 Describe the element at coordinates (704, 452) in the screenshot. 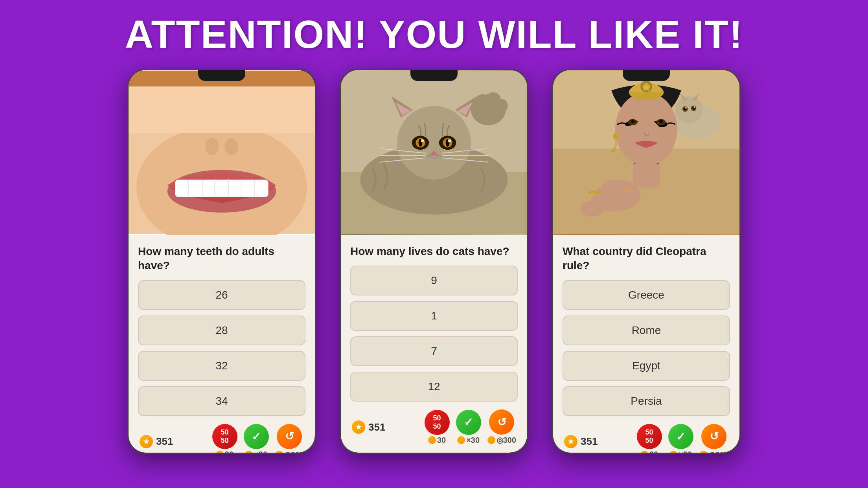

I see `phone-3-swap-coin` at that location.